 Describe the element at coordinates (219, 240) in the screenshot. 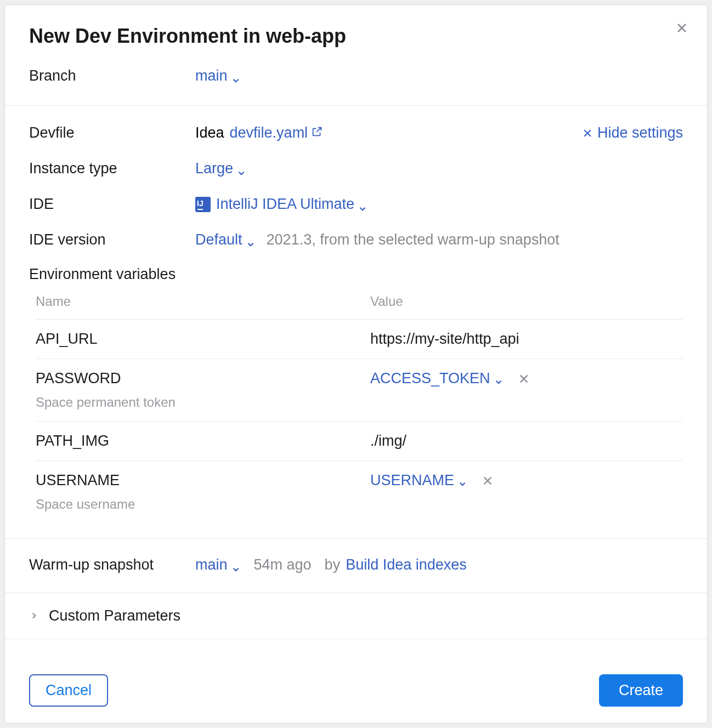

I see `ide-version-value: Default` at that location.